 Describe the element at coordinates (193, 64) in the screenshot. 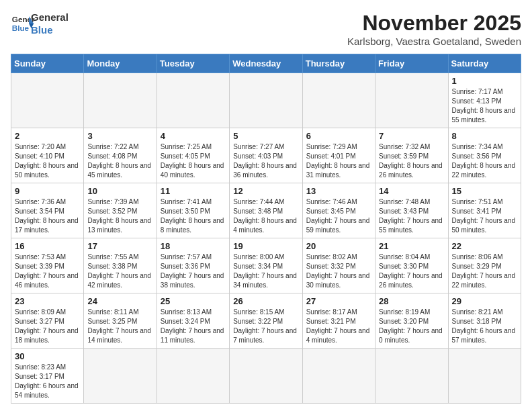

I see `col-header-tuesday: Tuesday` at that location.